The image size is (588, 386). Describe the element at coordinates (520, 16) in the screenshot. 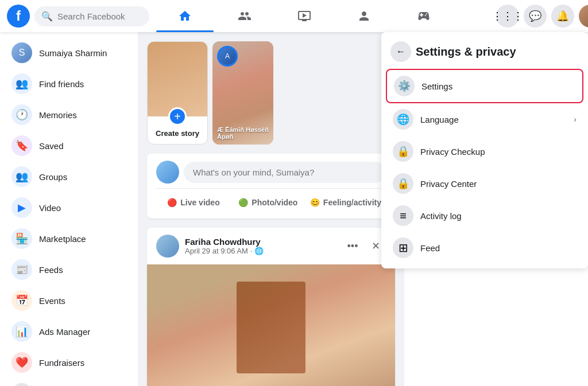

I see `nav-right: ⋮⋮⋮ 💬 🔔 S` at that location.